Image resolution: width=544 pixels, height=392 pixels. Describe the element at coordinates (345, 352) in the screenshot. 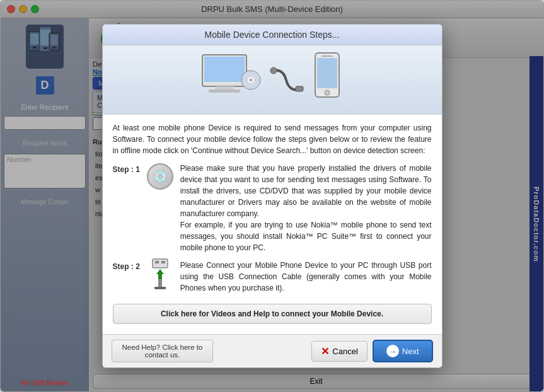

I see `cancel-label: Cancel` at that location.